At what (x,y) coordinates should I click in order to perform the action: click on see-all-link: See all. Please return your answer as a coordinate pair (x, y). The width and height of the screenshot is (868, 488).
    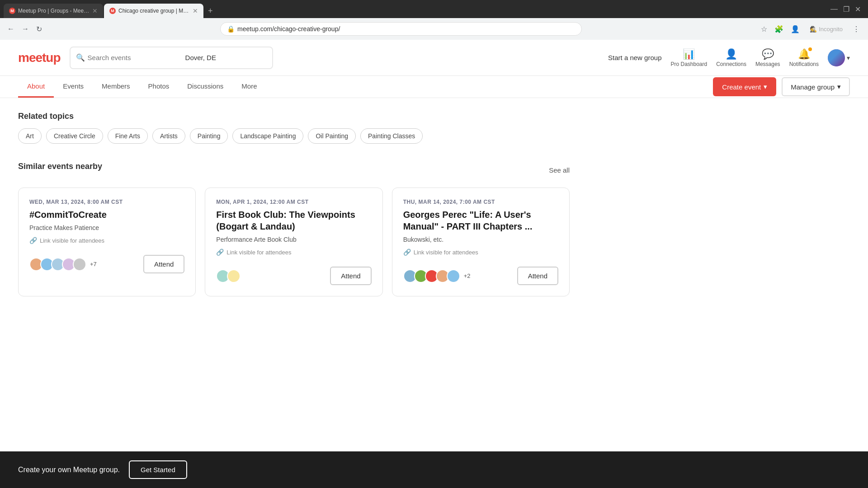
    Looking at the image, I should click on (559, 170).